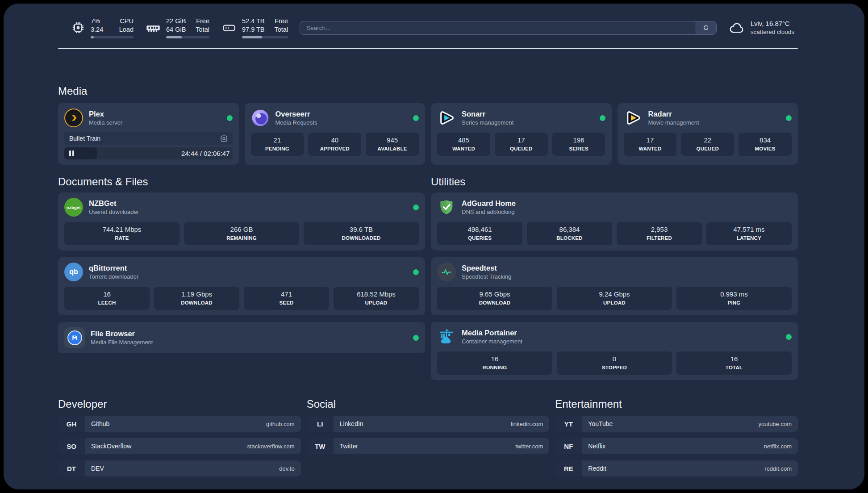  Describe the element at coordinates (287, 298) in the screenshot. I see `stat-tile: 471 SEED` at that location.